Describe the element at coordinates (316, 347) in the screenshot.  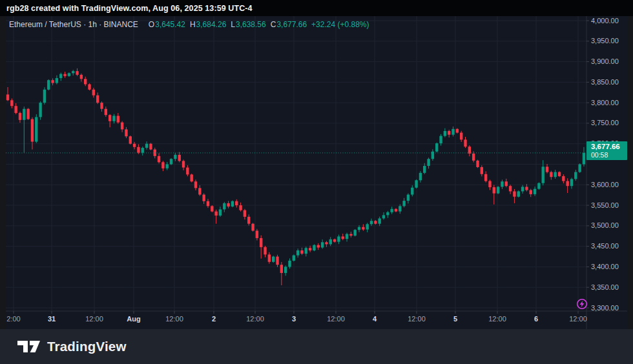
I see `footer: TradingView` at that location.